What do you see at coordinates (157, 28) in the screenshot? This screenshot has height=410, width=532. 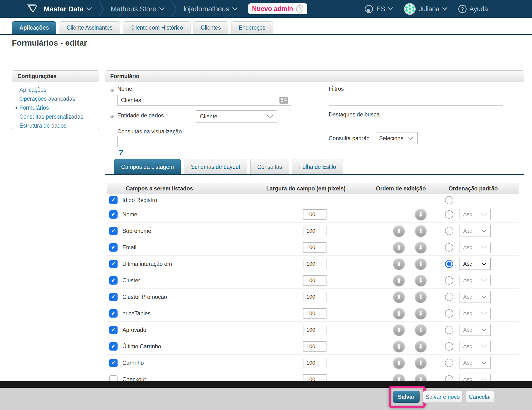 I see `tab-cliente-com-historico: Cliente com Histórico` at bounding box center [157, 28].